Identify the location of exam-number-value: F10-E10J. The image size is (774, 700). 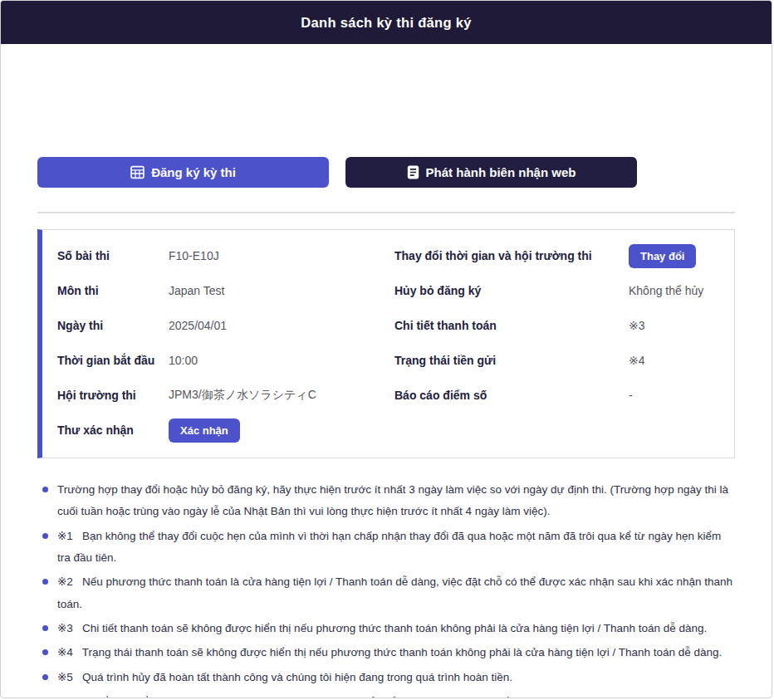
(194, 256).